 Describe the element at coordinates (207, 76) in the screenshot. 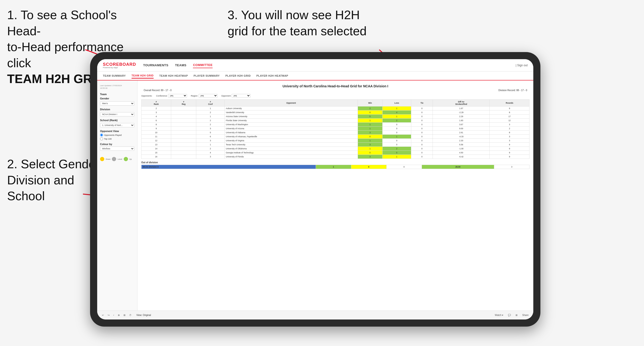

I see `subnav-player-summary: PLAYER SUMMARY` at that location.